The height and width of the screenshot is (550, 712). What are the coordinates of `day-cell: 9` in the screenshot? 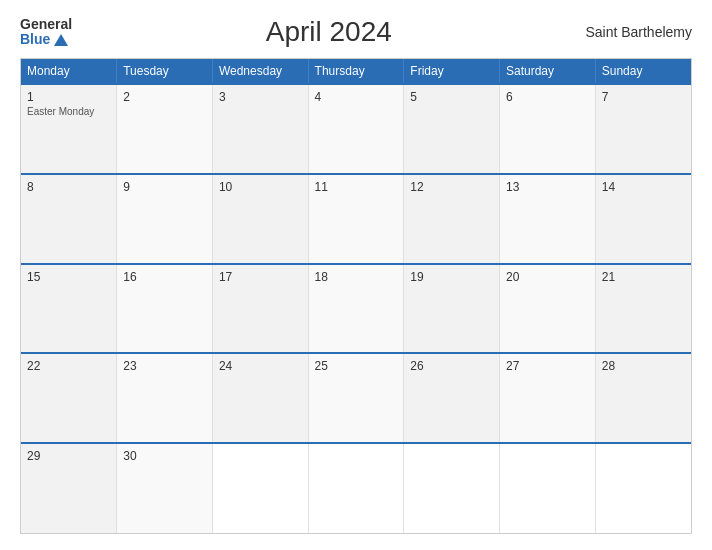 It's located at (165, 219).